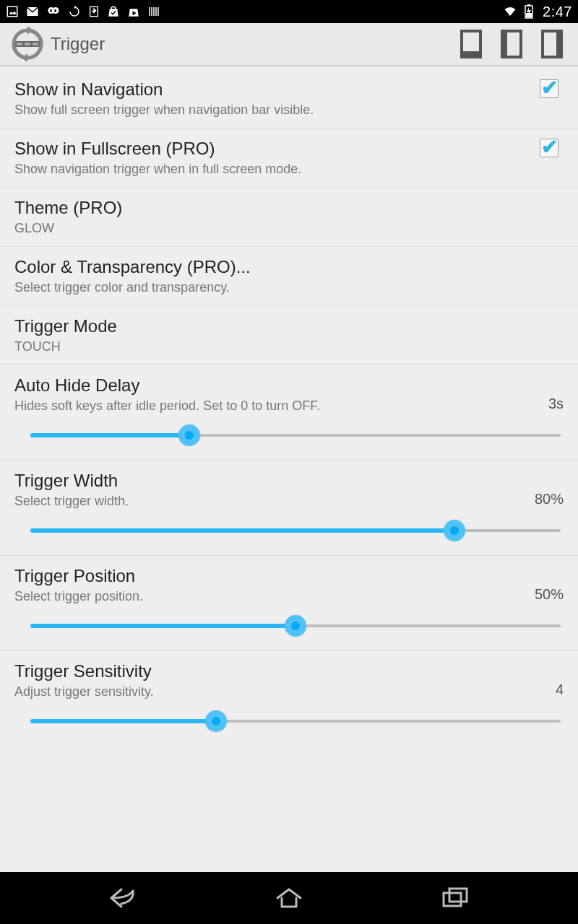  What do you see at coordinates (275, 90) in the screenshot?
I see `setting-title: Show in Navigation` at bounding box center [275, 90].